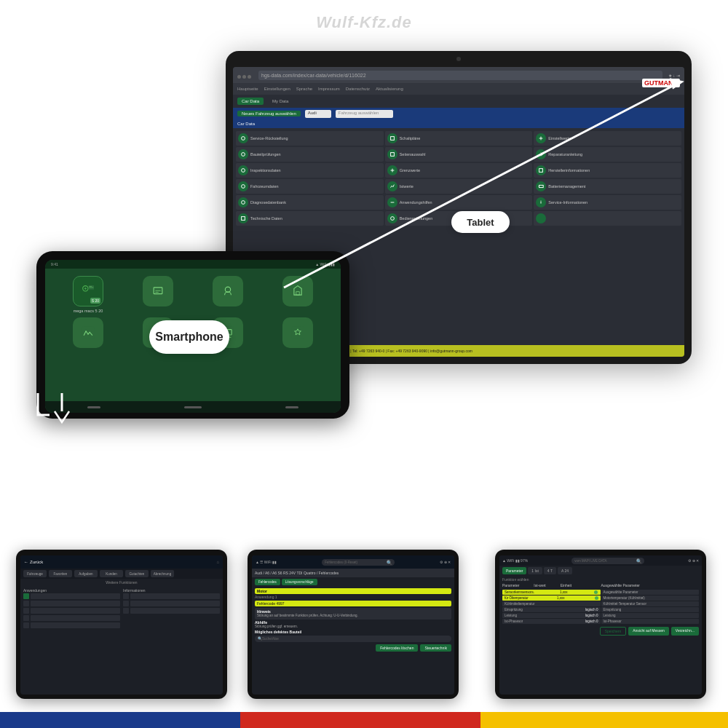 The image size is (728, 728). I want to click on car-data-item: Istwerte, so click(459, 186).